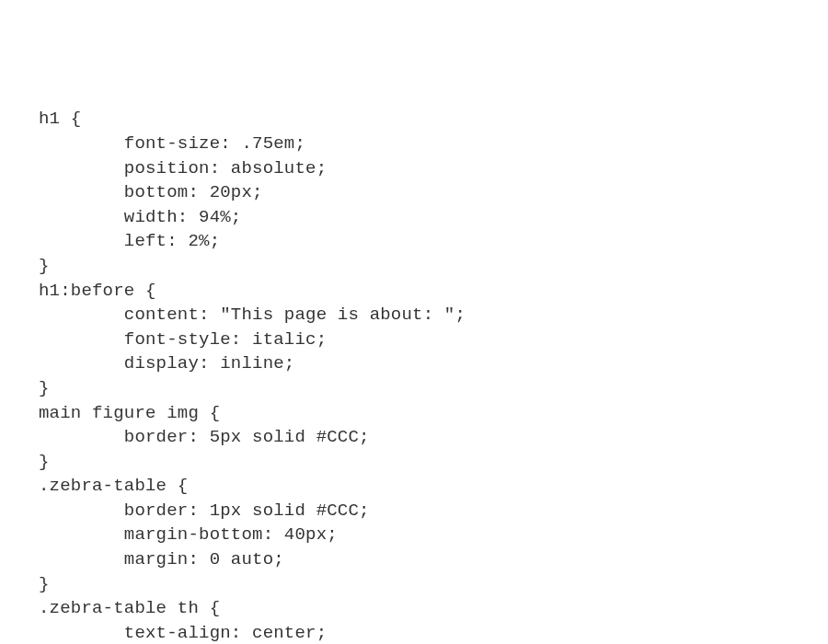 The height and width of the screenshot is (644, 828). I want to click on code-line: bottom: 20px;, so click(433, 193).